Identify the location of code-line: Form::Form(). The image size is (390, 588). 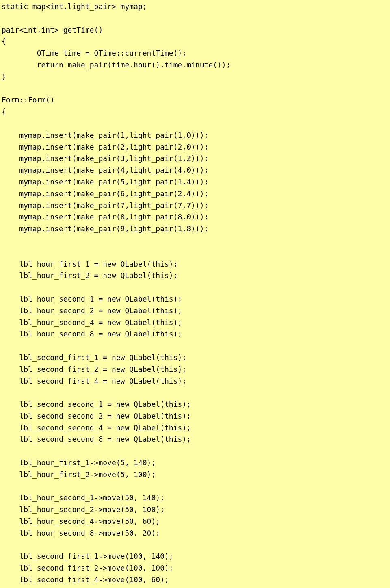
(195, 100).